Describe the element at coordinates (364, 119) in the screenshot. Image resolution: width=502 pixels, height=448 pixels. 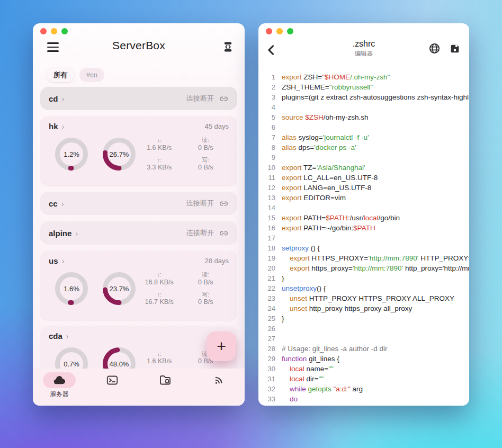
I see `code-line: 5source $ZSH/oh-my-zsh.sh` at that location.